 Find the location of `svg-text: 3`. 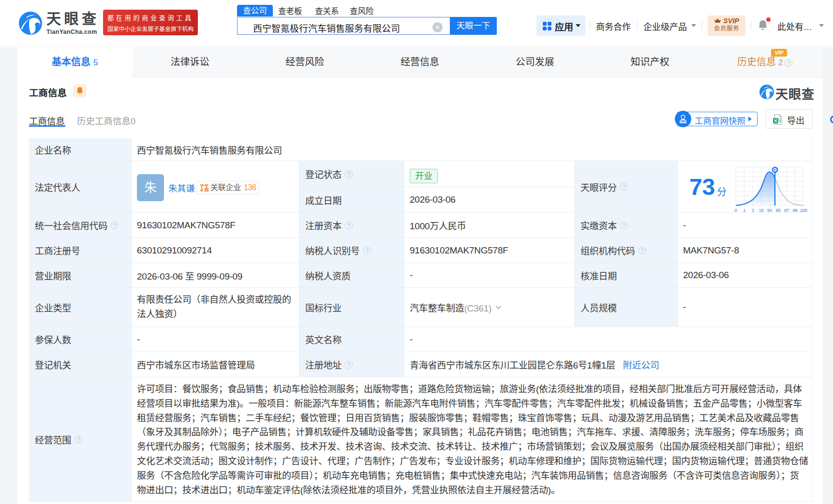

svg-text: 3 is located at coordinates (753, 210).